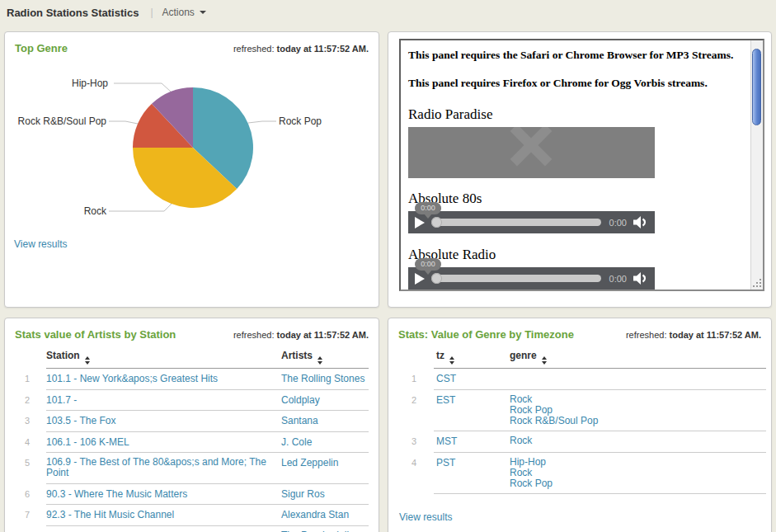  What do you see at coordinates (90, 83) in the screenshot?
I see `pie-label-hip-hop: Hip-Hop` at bounding box center [90, 83].